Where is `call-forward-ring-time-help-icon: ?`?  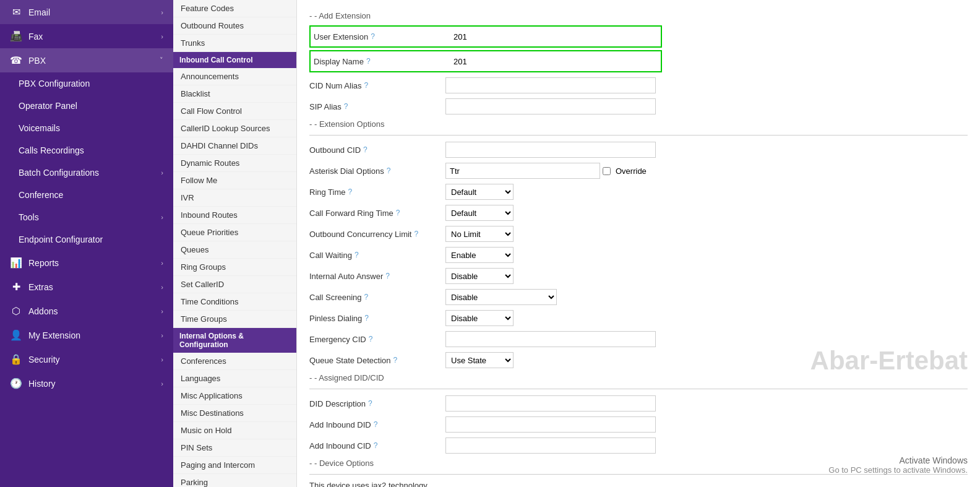 call-forward-ring-time-help-icon: ? is located at coordinates (398, 213).